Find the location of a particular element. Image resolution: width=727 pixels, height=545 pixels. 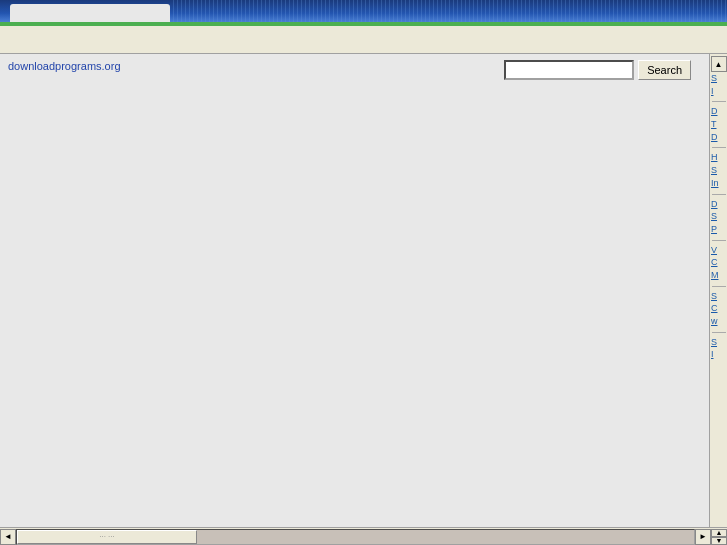

site-title-link: downloadprograms.org is located at coordinates (64, 66).